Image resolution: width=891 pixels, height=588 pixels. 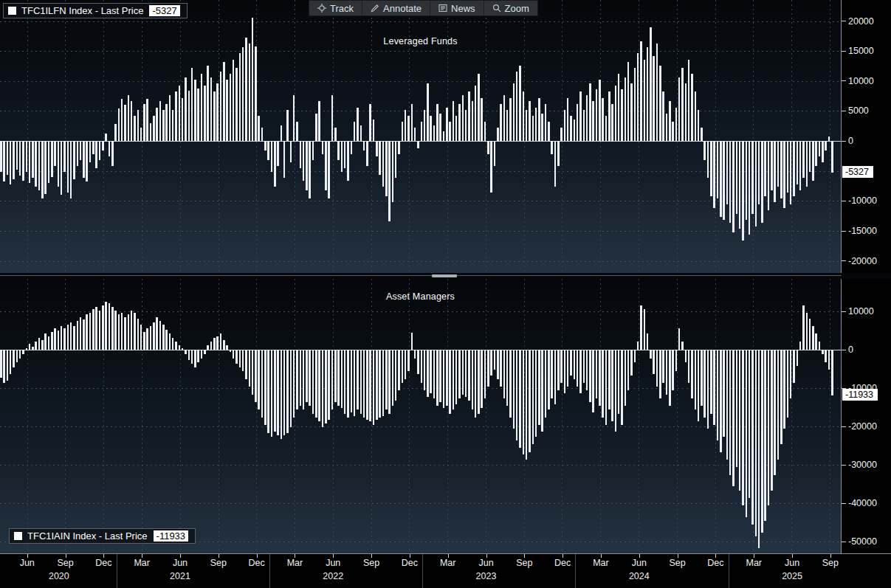 I want to click on horizontal-gridline, so click(x=421, y=81).